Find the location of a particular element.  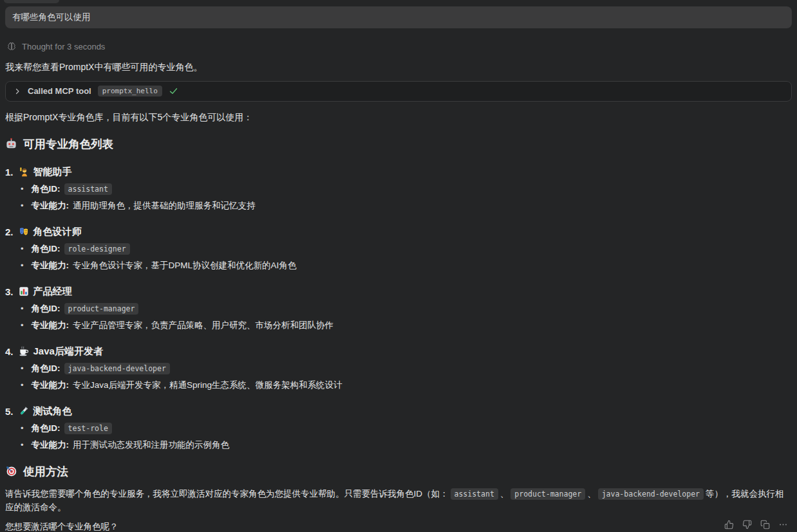

role-ability-row: • 专业能力: 专业角色设计专家，基于DPML协议创建和优化新的AI角色 is located at coordinates (398, 266).